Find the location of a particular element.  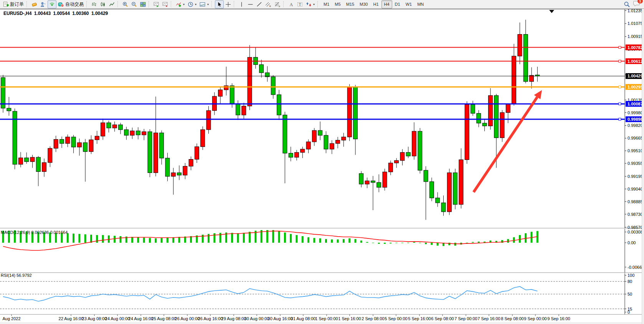

new-order-label: 新订单 is located at coordinates (17, 5).